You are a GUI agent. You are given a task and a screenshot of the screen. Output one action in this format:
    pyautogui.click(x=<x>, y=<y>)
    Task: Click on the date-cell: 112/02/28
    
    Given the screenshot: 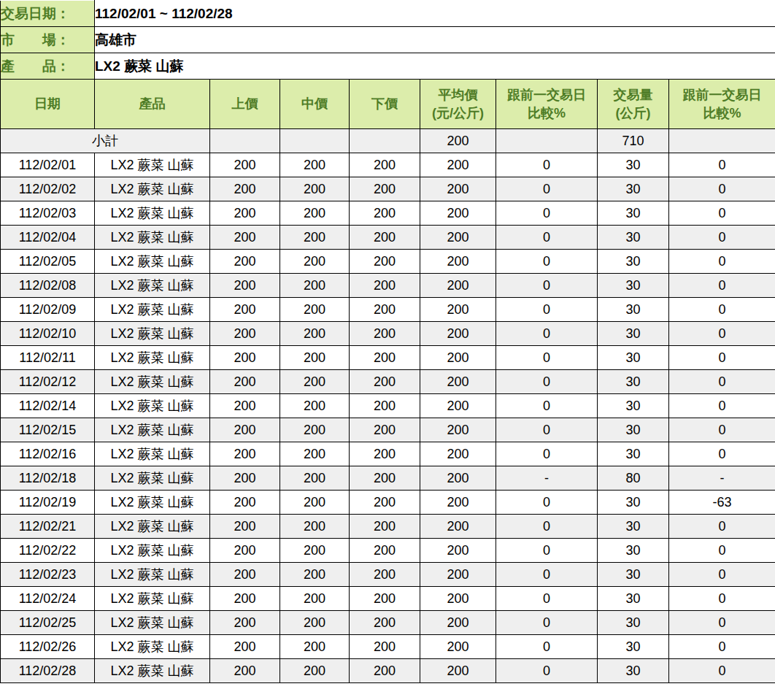 What is the action you would take?
    pyautogui.click(x=48, y=672)
    